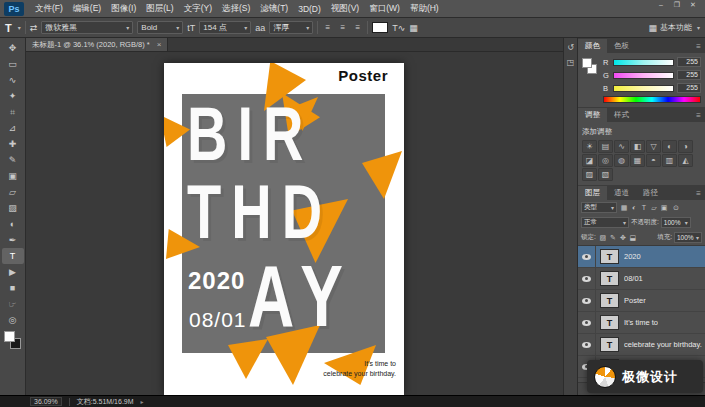 The height and width of the screenshot is (407, 705). Describe the element at coordinates (652, 100) in the screenshot. I see `color-spectrum-bar` at that location.